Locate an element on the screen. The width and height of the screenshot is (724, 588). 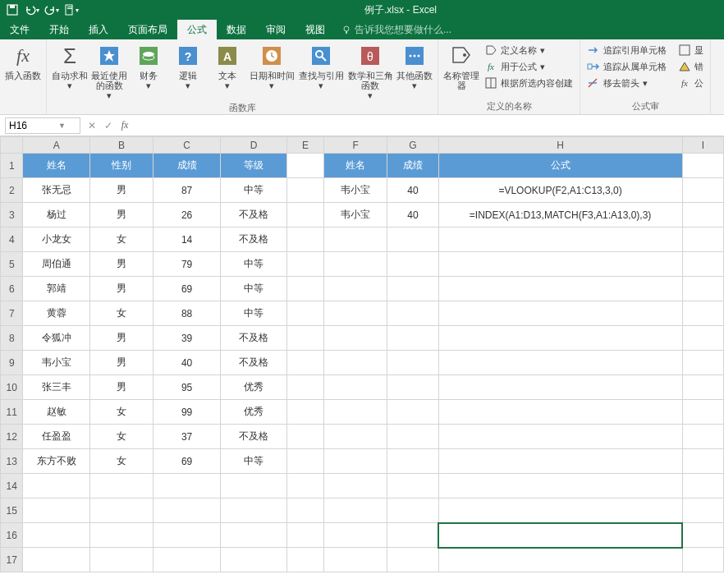
cell-I6 is located at coordinates (703, 289).